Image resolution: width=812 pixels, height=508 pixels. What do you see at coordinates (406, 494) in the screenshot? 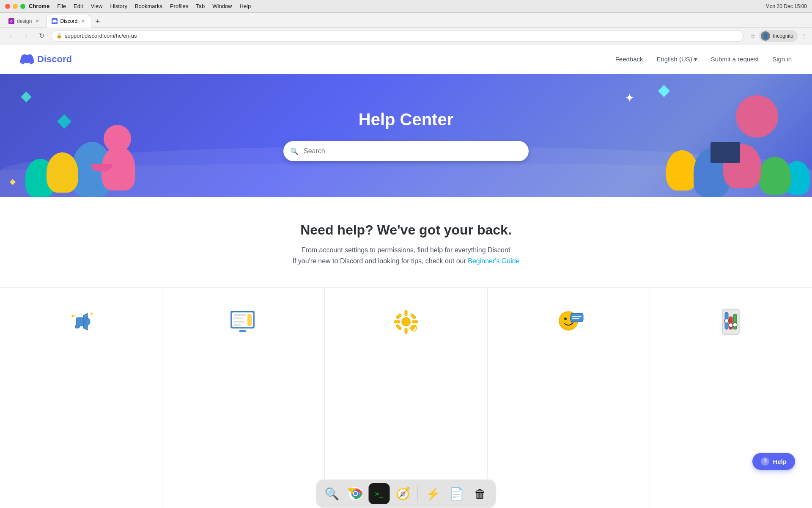
I see `mac-dock: 🔍 >_ 🧭 ⚡ 📄 🗑` at bounding box center [406, 494].